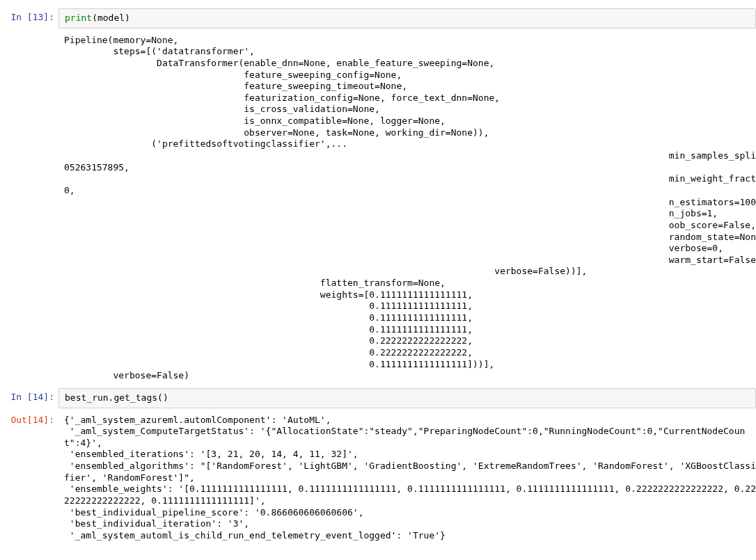  Describe the element at coordinates (407, 18) in the screenshot. I see `code-input-area: print(model)` at that location.